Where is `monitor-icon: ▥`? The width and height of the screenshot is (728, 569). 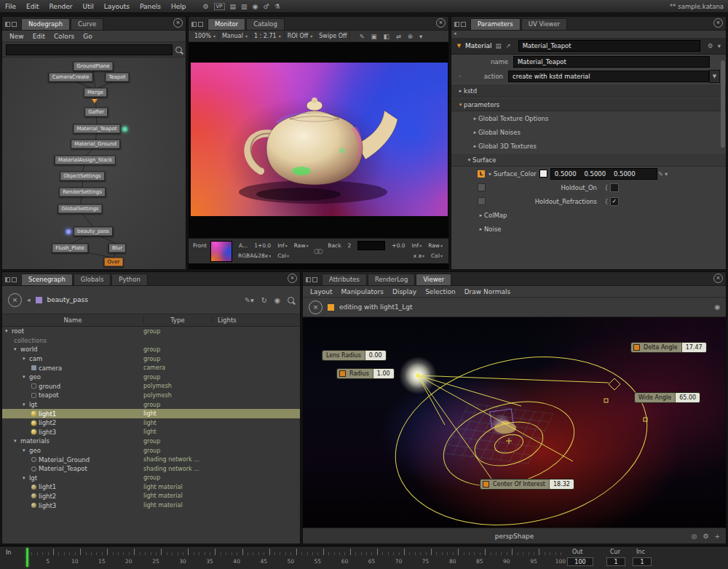
monitor-icon: ▥ is located at coordinates (245, 7).